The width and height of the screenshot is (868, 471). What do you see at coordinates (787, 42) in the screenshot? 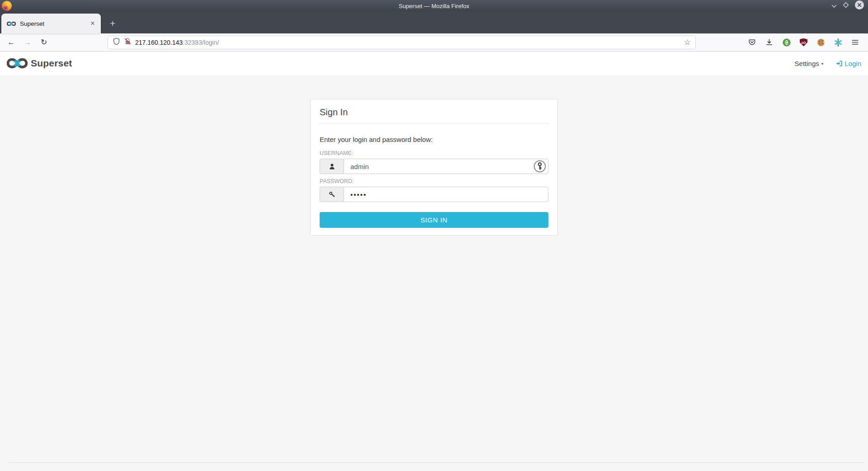
I see `extension-green-icon` at bounding box center [787, 42].